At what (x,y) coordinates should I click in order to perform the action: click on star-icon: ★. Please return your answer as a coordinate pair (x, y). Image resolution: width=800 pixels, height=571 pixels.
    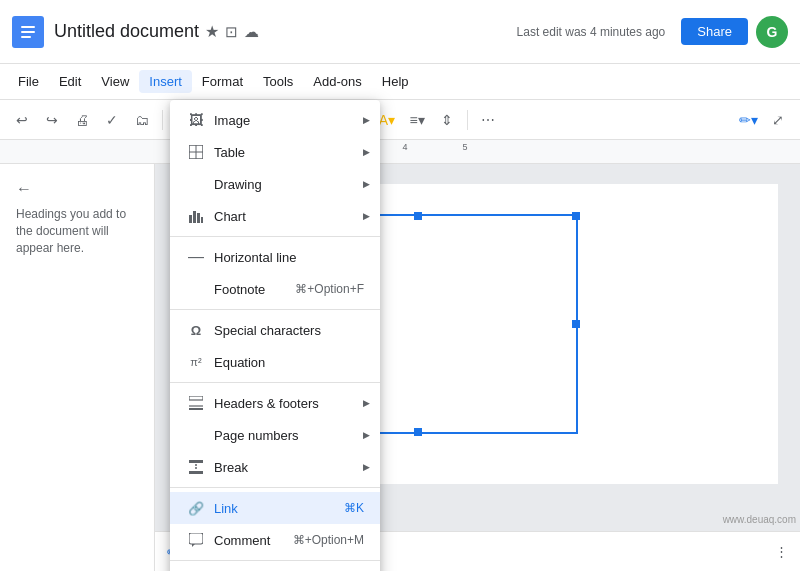
    Looking at the image, I should click on (212, 32).